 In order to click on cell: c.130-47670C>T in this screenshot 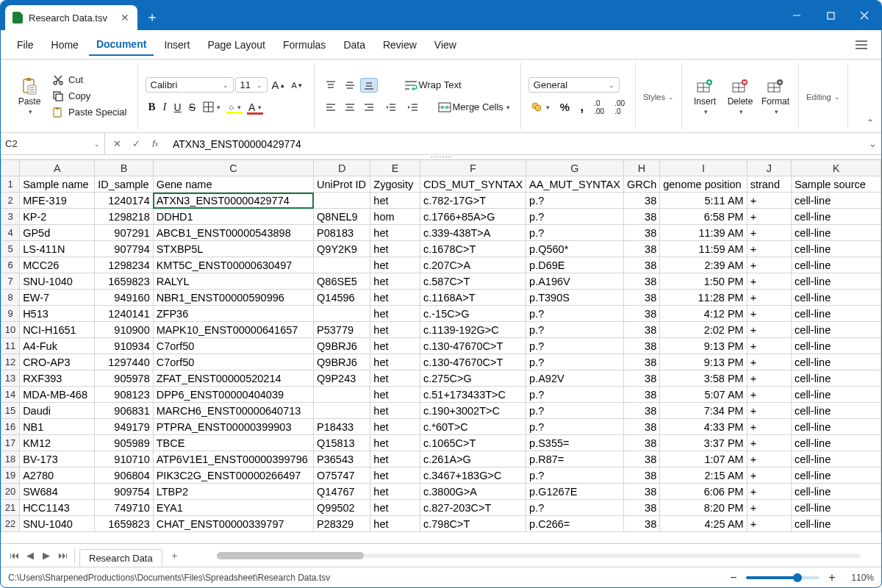, I will do `click(473, 346)`.